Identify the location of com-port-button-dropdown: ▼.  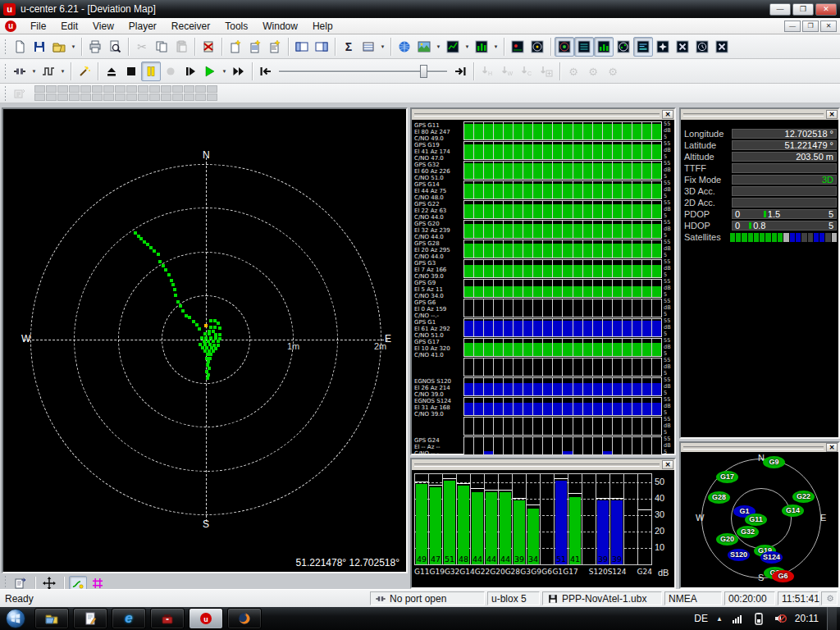
(34, 71).